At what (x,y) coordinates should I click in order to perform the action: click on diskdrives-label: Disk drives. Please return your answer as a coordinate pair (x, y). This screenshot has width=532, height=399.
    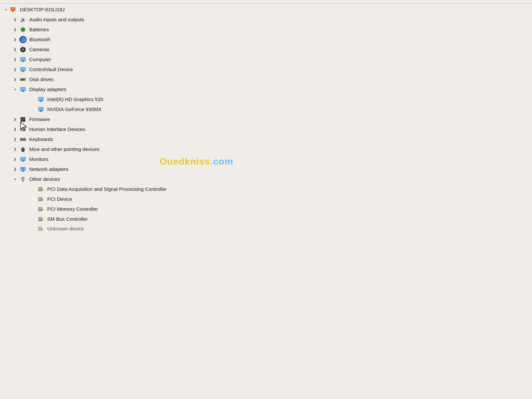
    Looking at the image, I should click on (41, 79).